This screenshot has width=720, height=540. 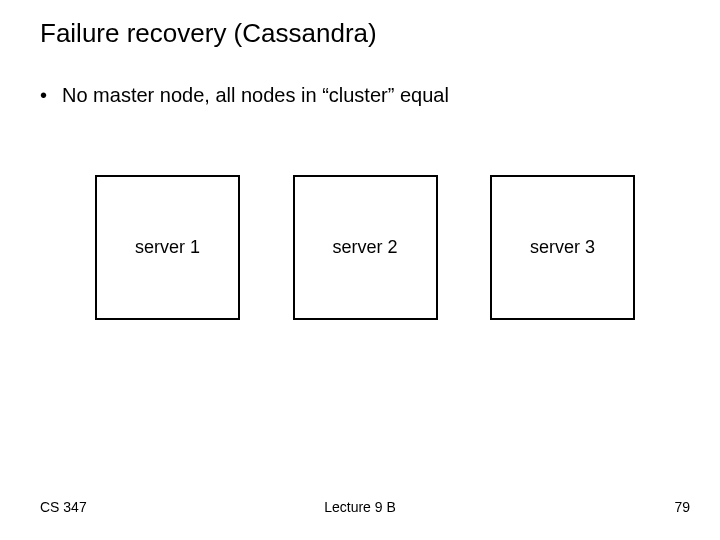 I want to click on page-title: Failure recovery (Cassandra), so click(x=208, y=34).